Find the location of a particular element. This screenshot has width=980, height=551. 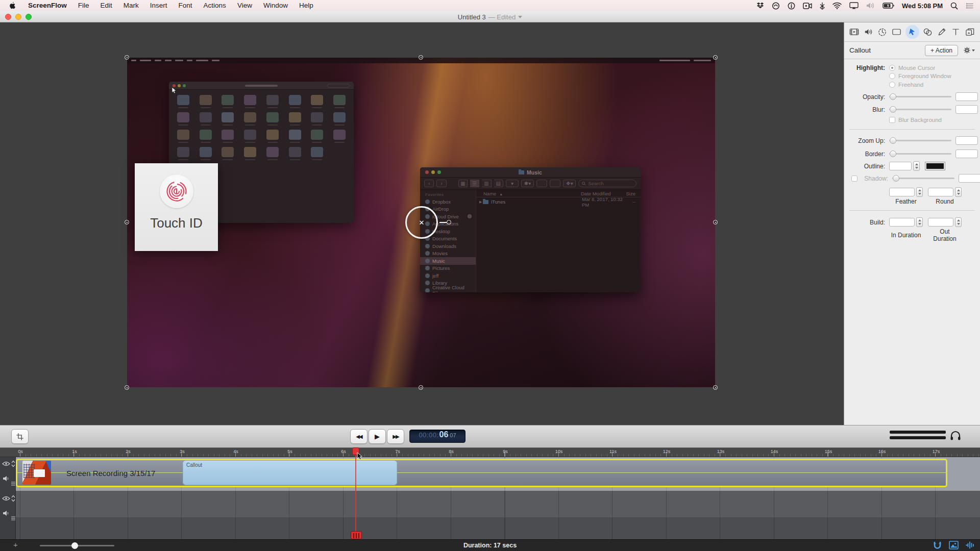

selection-handle-mid-left is located at coordinates (127, 222).